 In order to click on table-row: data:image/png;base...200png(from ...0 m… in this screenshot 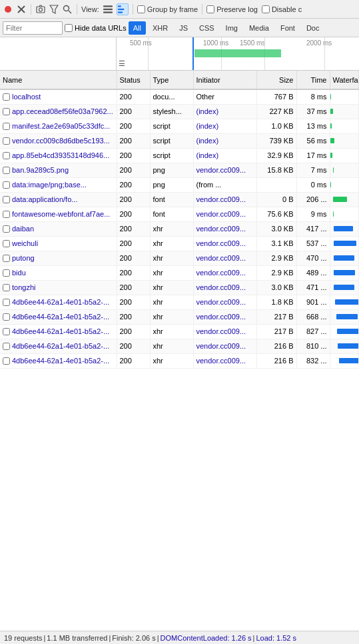, I will do `click(180, 185)`.